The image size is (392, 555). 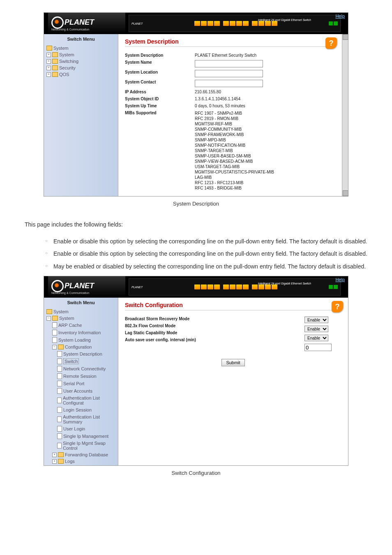 What do you see at coordinates (81, 55) in the screenshot?
I see `tree-item: +System` at bounding box center [81, 55].